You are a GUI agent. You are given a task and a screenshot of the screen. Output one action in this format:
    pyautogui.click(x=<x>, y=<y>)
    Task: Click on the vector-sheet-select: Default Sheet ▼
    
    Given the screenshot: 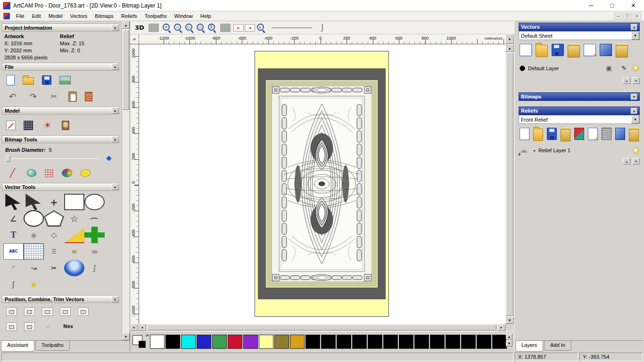 What is the action you would take?
    pyautogui.click(x=579, y=36)
    